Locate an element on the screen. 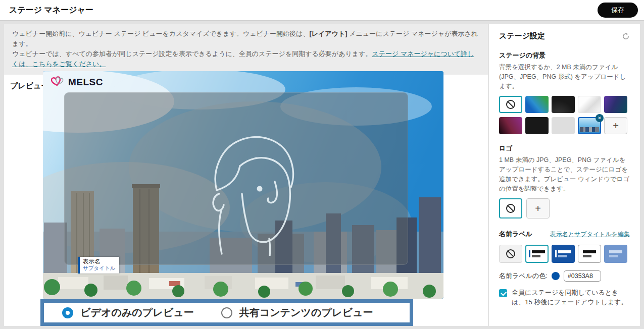 This screenshot has height=329, width=644. remove-background-icon: ✕ is located at coordinates (600, 118).